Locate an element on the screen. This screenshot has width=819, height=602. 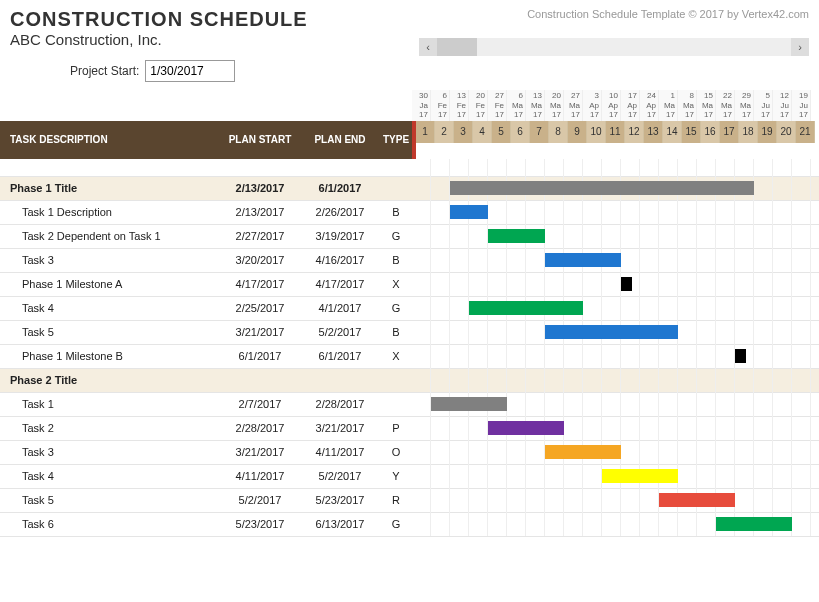
task-end: 3/21/2017 is located at coordinates (340, 428).